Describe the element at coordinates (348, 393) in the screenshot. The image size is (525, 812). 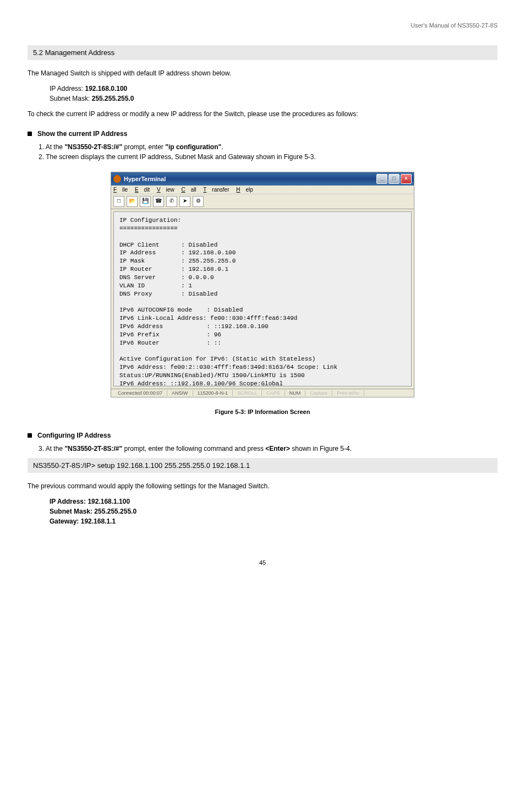
I see `status-print: Print echo` at that location.